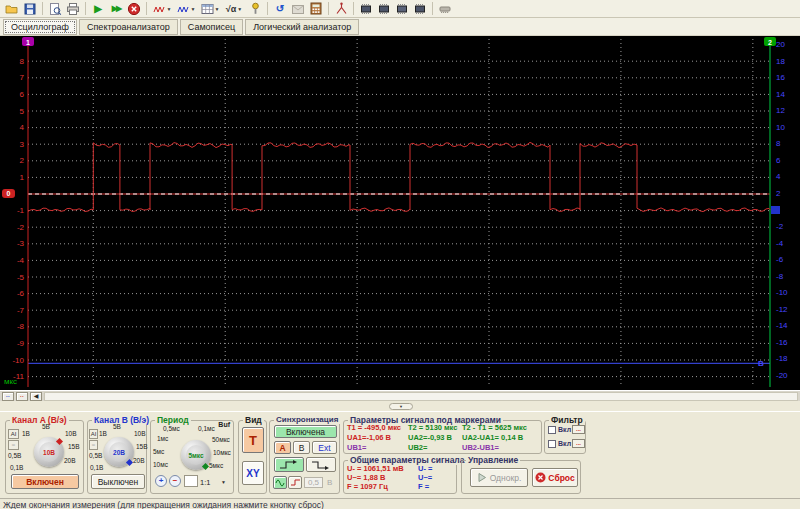 The width and height of the screenshot is (800, 509). Describe the element at coordinates (162, 9) in the screenshot. I see `signal-generator-a-dropdown: ▼` at that location.